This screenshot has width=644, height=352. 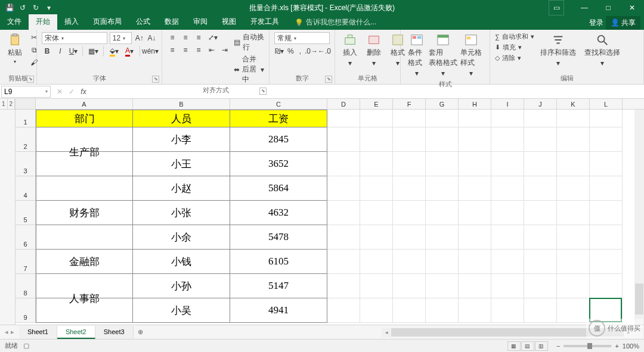 What do you see at coordinates (13, 332) in the screenshot?
I see `sheet-nav-next-icon: ▸` at bounding box center [13, 332].